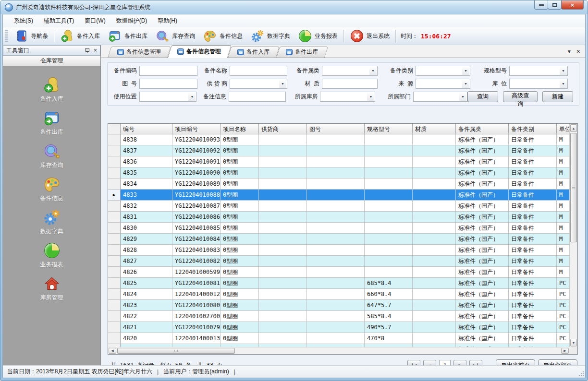  I want to click on part-name-input, so click(258, 71).